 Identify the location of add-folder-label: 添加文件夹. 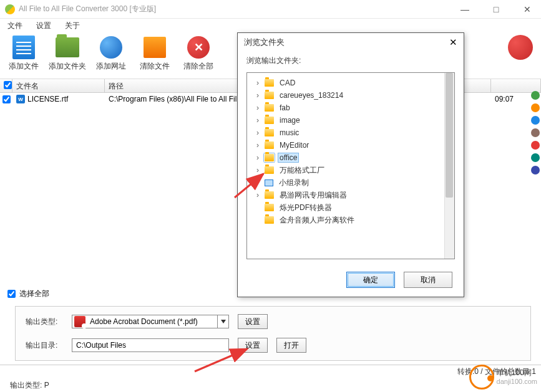
(67, 66).